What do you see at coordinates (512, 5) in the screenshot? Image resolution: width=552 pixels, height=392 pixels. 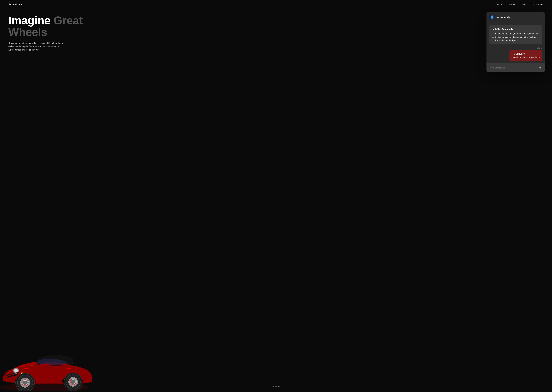 I see `nav-link-events: Events` at bounding box center [512, 5].